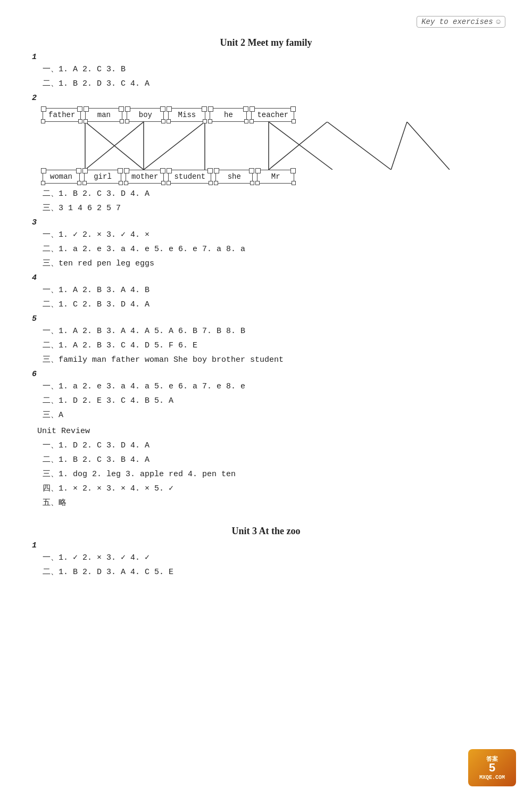 The height and width of the screenshot is (797, 532). What do you see at coordinates (228, 115) in the screenshot?
I see `match-box-he: he` at bounding box center [228, 115].